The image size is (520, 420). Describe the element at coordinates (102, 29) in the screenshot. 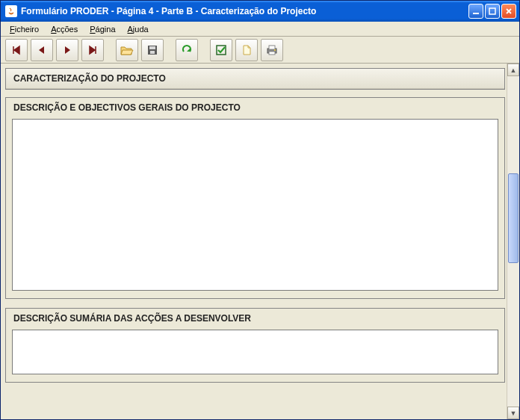

I see `menu-pagina: Página` at that location.